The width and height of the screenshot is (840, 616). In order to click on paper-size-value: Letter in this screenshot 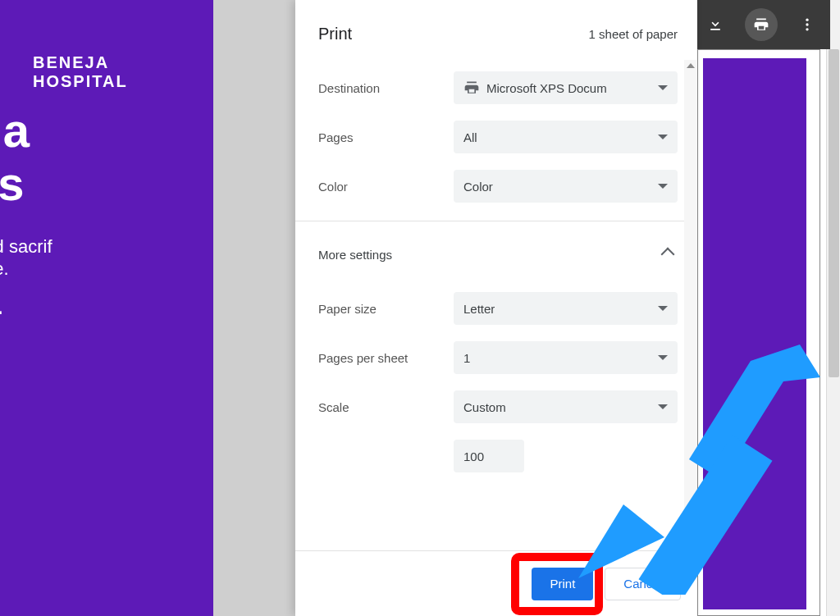, I will do `click(561, 308)`.